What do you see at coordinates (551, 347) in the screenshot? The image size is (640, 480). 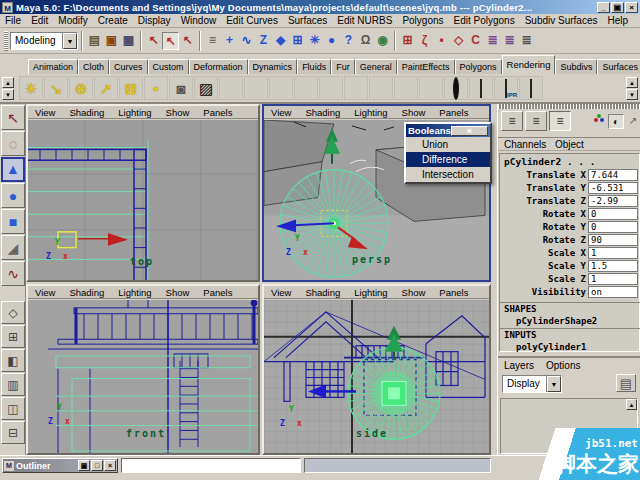 I see `input-node-name: polyCylinder1` at bounding box center [551, 347].